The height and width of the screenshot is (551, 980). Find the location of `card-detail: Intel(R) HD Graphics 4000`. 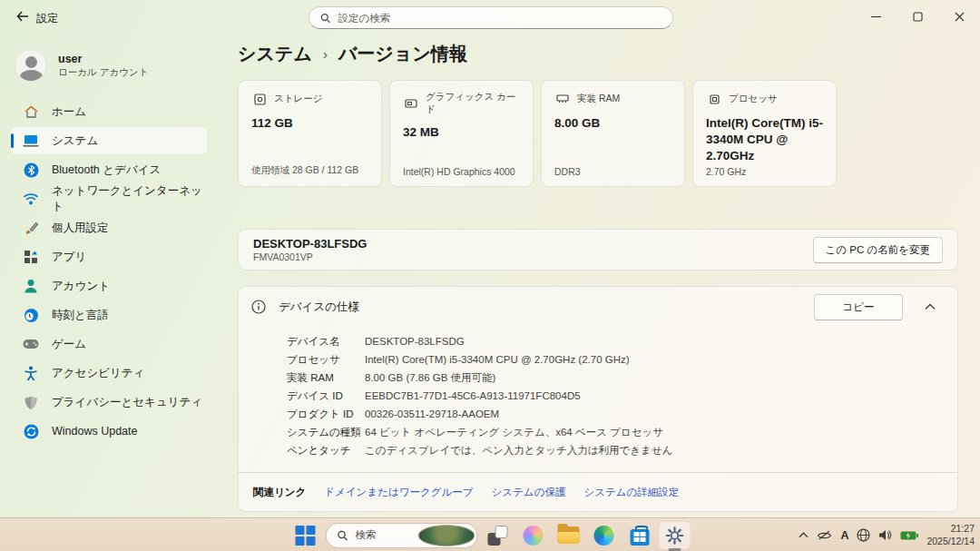

card-detail: Intel(R) HD Graphics 4000 is located at coordinates (463, 172).